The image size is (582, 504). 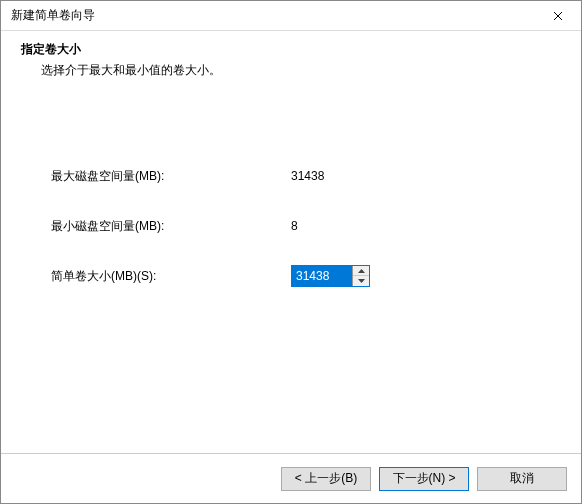 What do you see at coordinates (362, 281) in the screenshot?
I see `chevron-down-icon` at bounding box center [362, 281].